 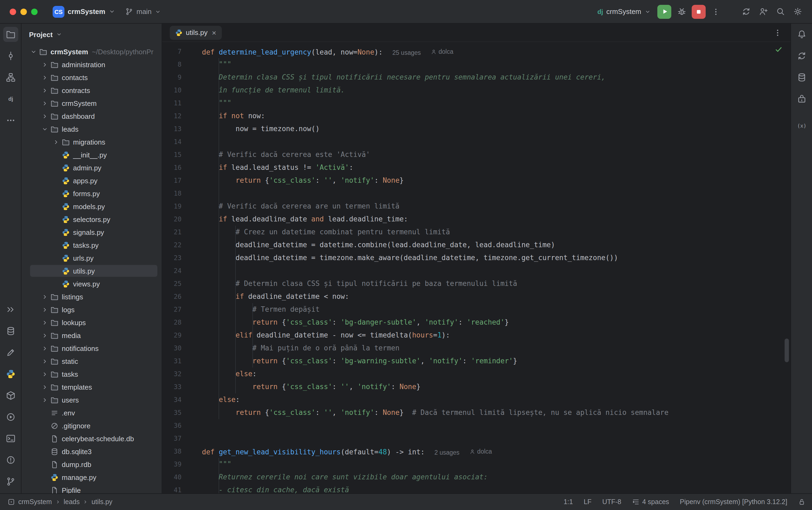 What do you see at coordinates (733, 502) in the screenshot?
I see `status-python-interpreter: Pipenv (crmSystem) [Python 3.12.2]` at bounding box center [733, 502].